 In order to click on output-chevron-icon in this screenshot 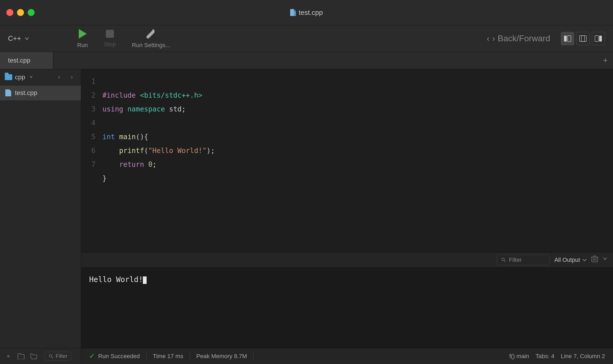, I will do `click(585, 260)`.